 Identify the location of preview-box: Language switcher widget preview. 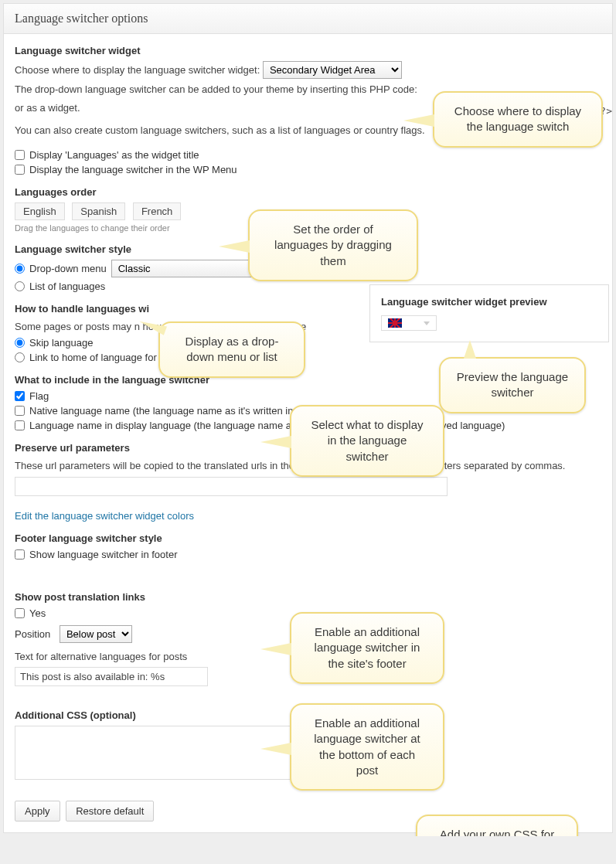
(489, 314).